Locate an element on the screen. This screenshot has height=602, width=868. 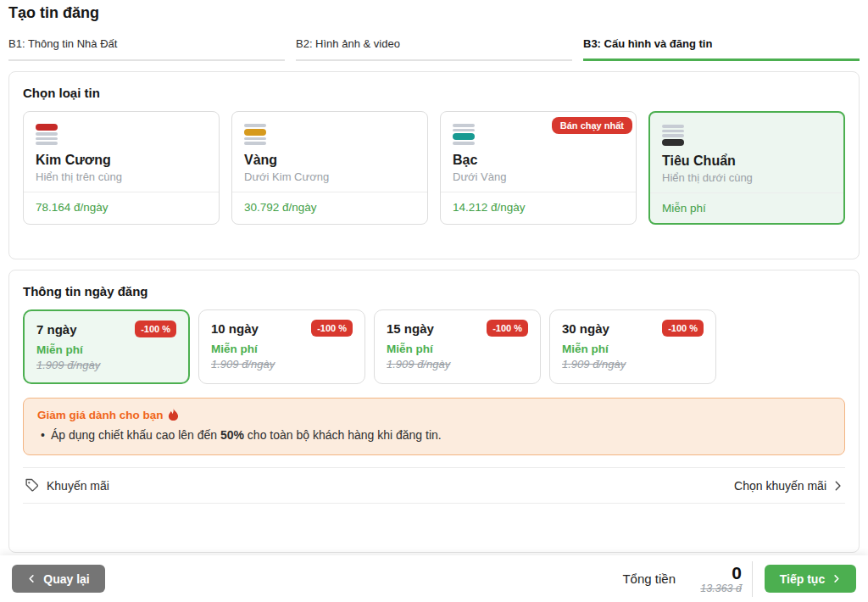
duration-label: 15 ngày is located at coordinates (410, 329).